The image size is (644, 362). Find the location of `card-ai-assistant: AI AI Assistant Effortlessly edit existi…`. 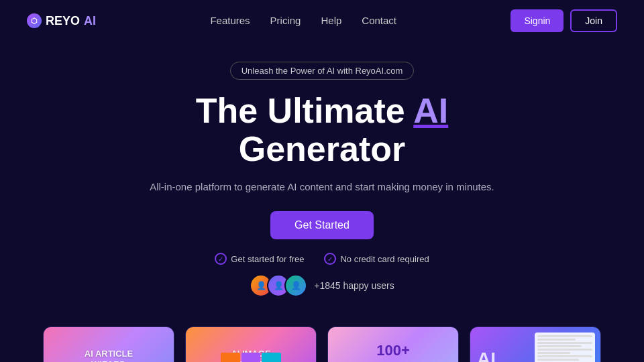

card-ai-assistant: AI AI Assistant Effortlessly edit existi… is located at coordinates (535, 345).